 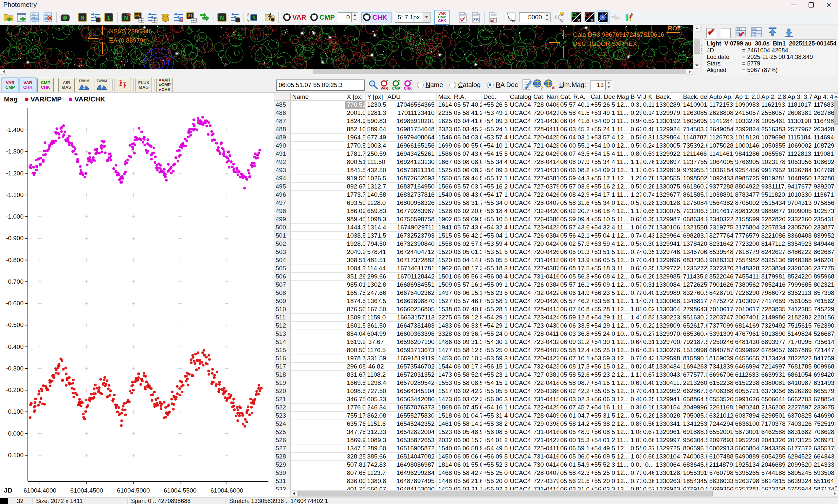 I want to click on table-cell: +56 18 4..., so click(x=495, y=211).